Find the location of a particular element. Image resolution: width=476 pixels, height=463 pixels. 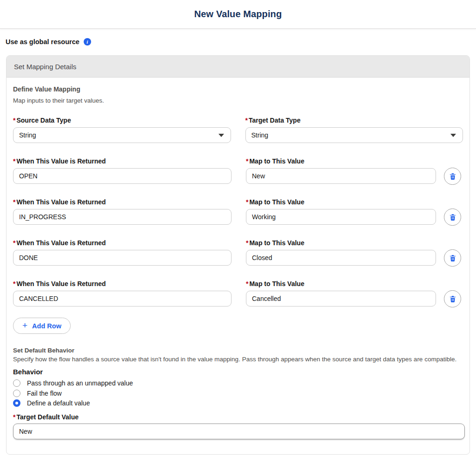

behavior-group-label: Behavior is located at coordinates (238, 372).